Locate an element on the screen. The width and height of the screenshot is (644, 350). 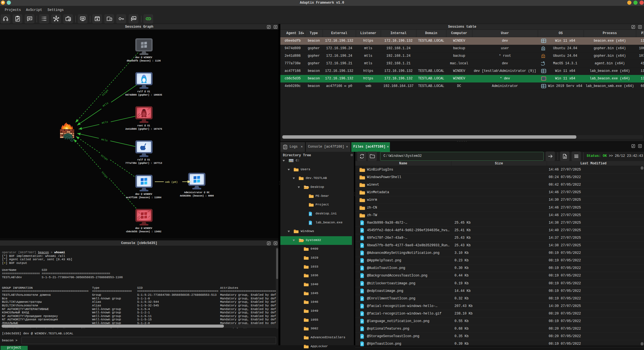
svg-text: 9474d809 (gopher) : 106935 is located at coordinates (144, 95).